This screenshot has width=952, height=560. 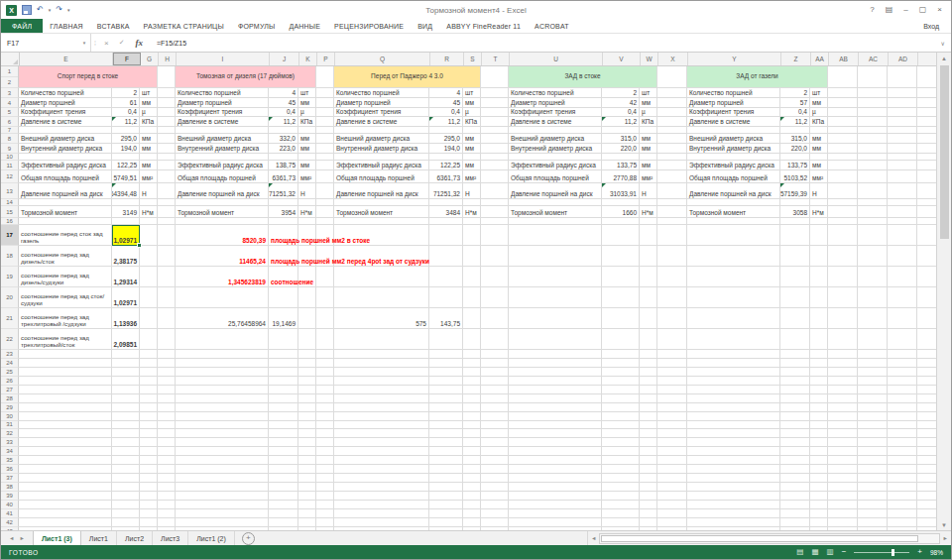 What do you see at coordinates (795, 93) in the screenshot?
I see `cell-Z3: 2` at bounding box center [795, 93].